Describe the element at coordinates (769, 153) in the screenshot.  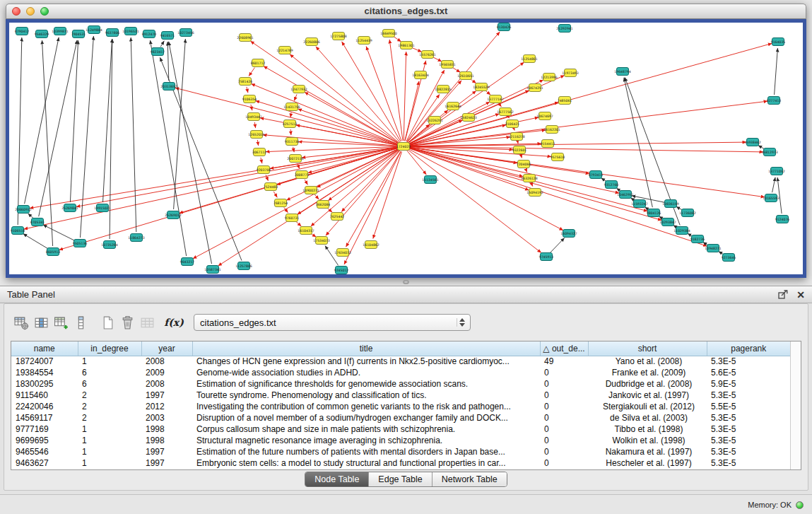
I see `graph-node: 16812973` at that location.